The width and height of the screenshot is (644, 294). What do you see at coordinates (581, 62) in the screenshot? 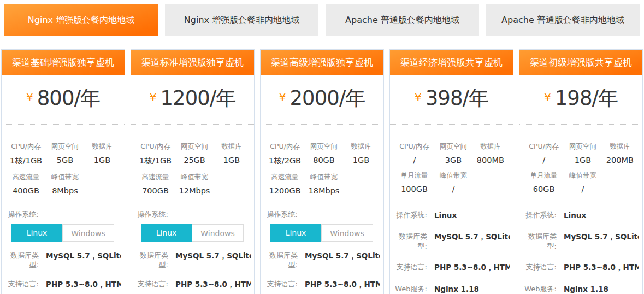
I see `plan-title: 渠道初级增强版共享虚机` at bounding box center [581, 62].